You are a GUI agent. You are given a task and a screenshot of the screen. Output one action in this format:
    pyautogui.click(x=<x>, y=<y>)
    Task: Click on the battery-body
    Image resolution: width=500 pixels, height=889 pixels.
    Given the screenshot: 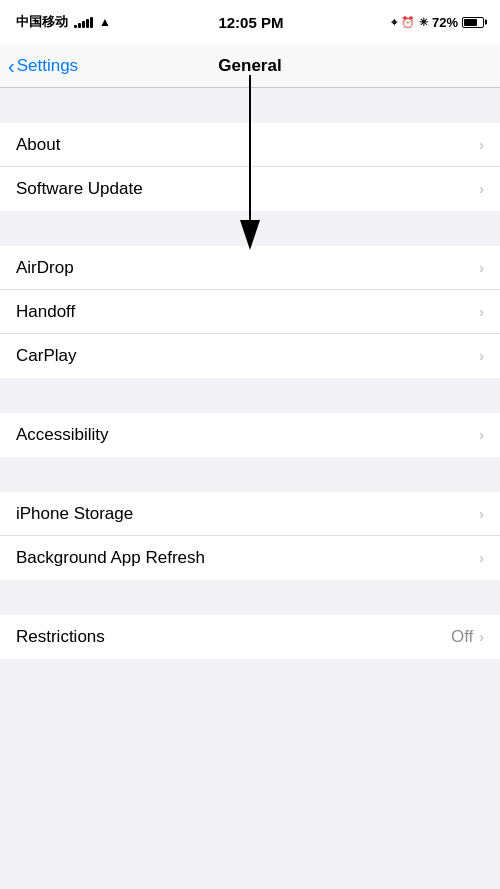 What is the action you would take?
    pyautogui.click(x=473, y=22)
    